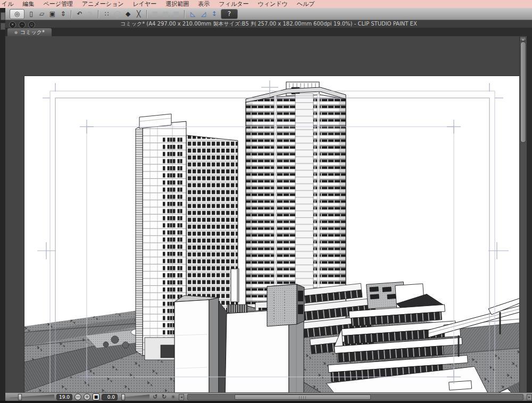 This screenshot has height=403, width=532. What do you see at coordinates (17, 14) in the screenshot?
I see `clip-studio-logo-icon: ◎` at bounding box center [17, 14].